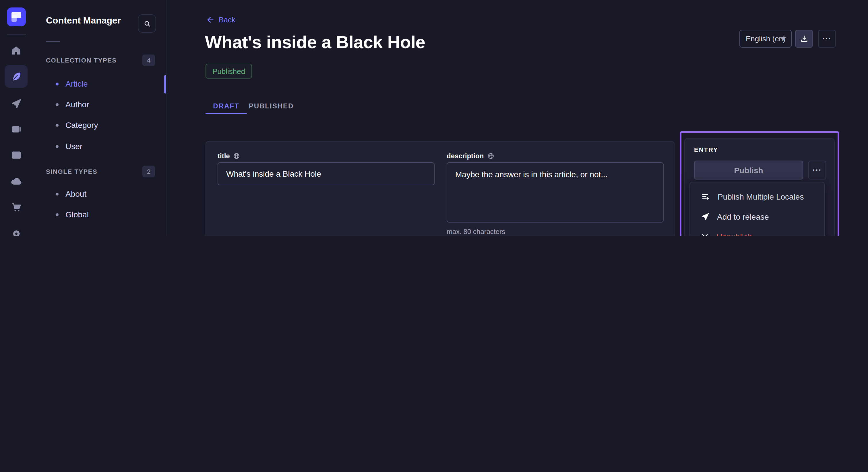  I want to click on active-tab-indicator, so click(226, 114).